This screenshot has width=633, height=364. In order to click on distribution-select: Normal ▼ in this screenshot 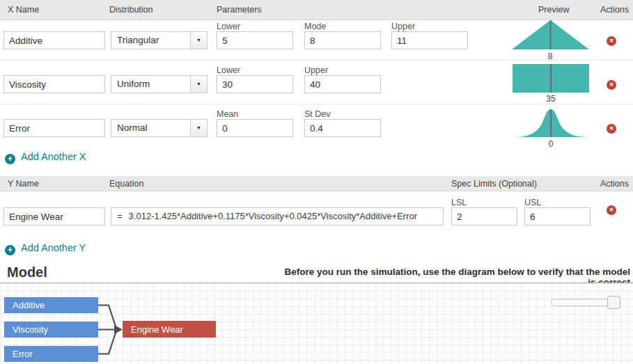, I will do `click(159, 128)`.